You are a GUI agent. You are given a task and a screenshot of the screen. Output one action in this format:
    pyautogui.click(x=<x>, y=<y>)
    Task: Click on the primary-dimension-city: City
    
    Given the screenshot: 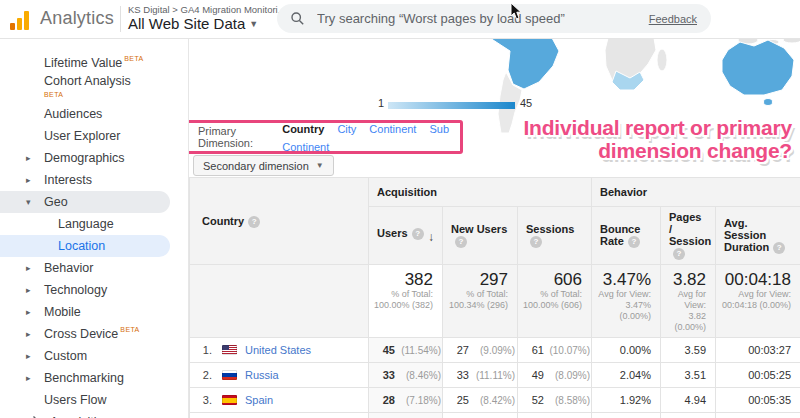 What is the action you would take?
    pyautogui.click(x=346, y=129)
    